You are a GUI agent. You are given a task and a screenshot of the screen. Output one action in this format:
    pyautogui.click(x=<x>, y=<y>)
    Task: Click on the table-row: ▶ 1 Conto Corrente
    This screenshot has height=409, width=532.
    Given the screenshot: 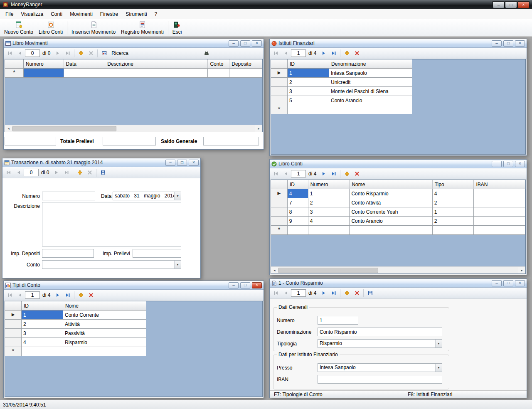 What is the action you would take?
    pyautogui.click(x=134, y=315)
    